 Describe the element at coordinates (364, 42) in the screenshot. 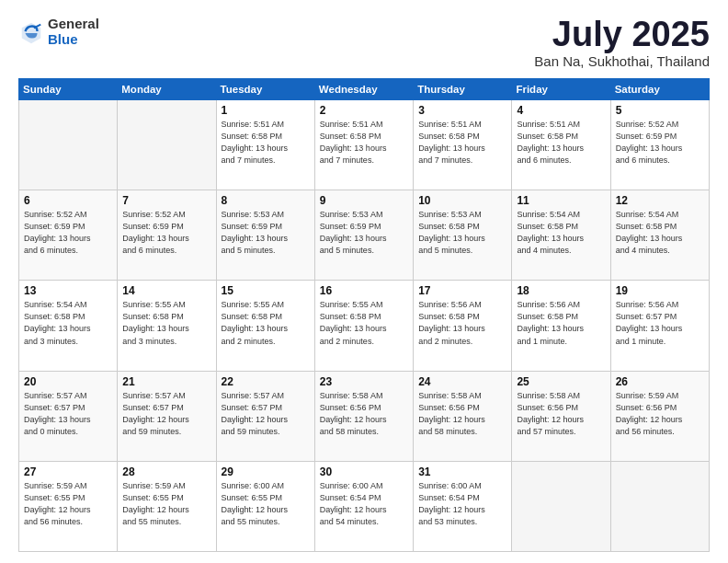

I see `header: General Blue July 2025 Ban Na, Sukhothai…` at that location.